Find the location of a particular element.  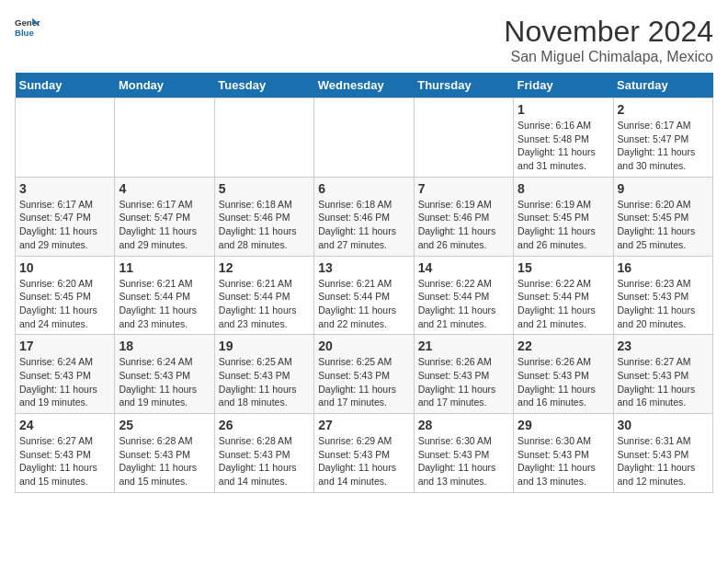

calendar-cell: 12Sunrise: 6:21 AM Sunset: 5:44 PM Dayli… is located at coordinates (264, 295).